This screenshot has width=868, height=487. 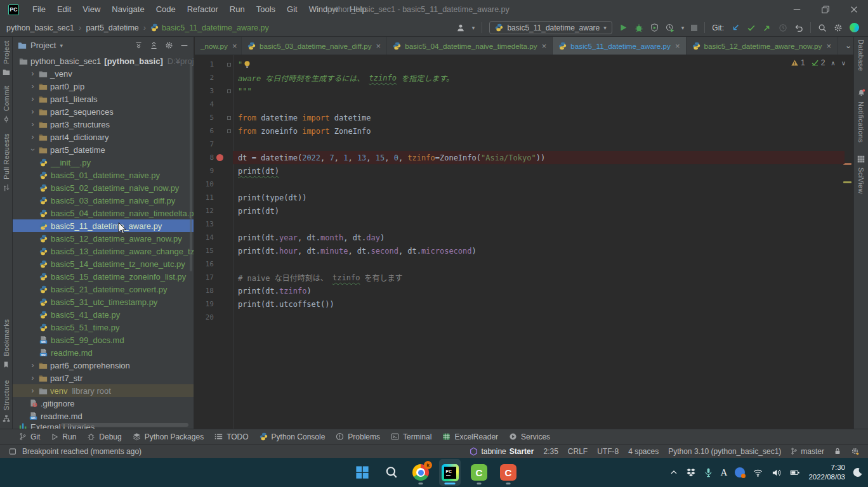 I want to click on tree-item: basic5_14_datetime_tz_none_utc.py, so click(x=103, y=264).